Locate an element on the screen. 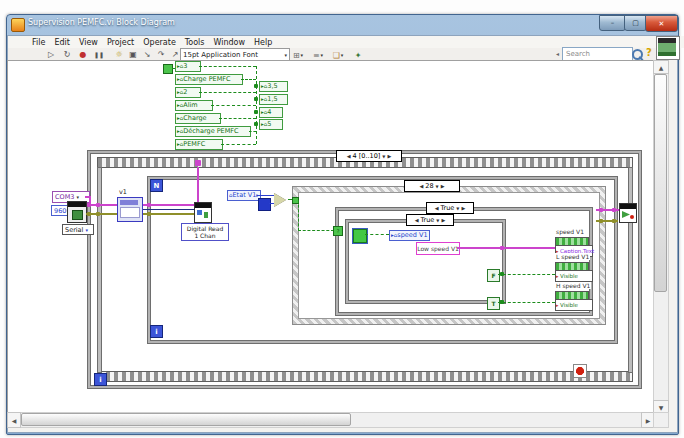 The width and height of the screenshot is (684, 438). menu-edit: Edit is located at coordinates (62, 42).